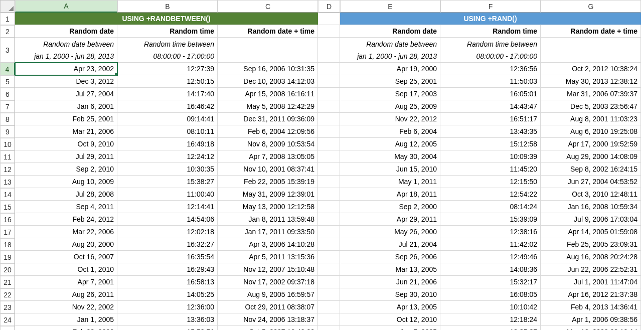  I want to click on col-header-F: F, so click(491, 6).